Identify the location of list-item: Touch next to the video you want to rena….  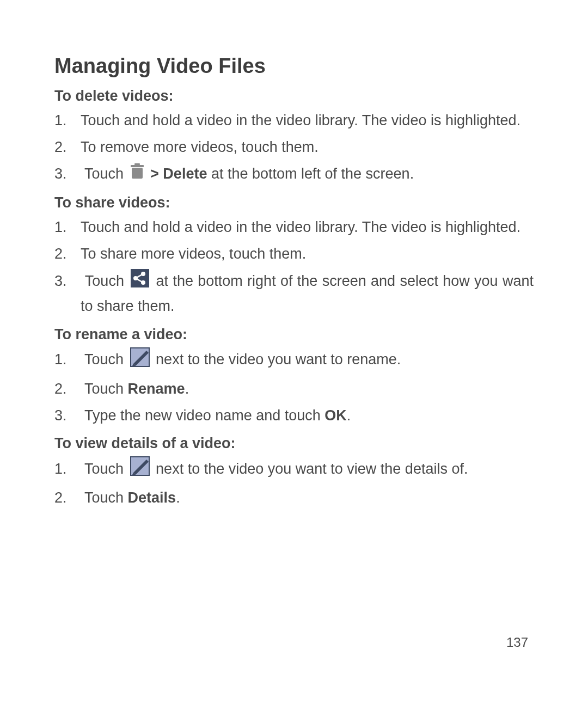
(294, 360).